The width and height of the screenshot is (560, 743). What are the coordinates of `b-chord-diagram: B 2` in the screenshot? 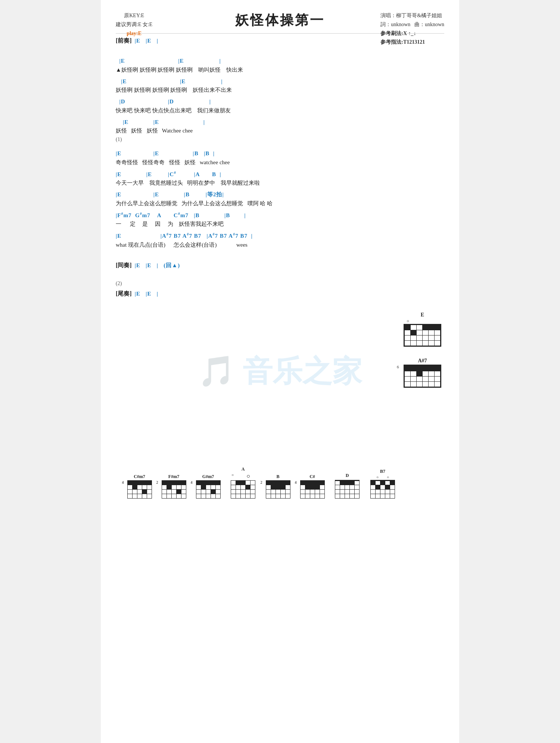 It's located at (278, 486).